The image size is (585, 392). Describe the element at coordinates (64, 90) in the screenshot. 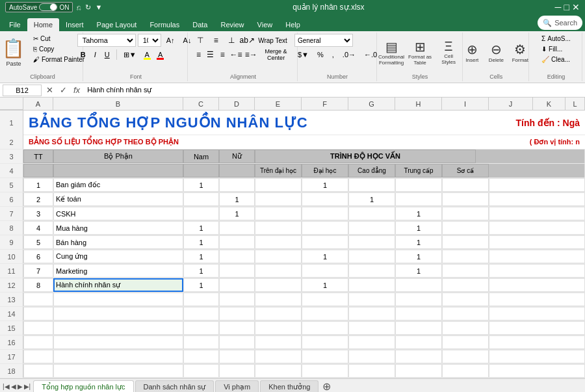

I see `formula-confirm-btn: ✓` at that location.